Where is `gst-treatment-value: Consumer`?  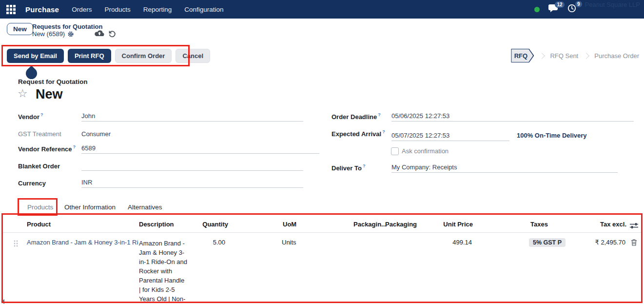 gst-treatment-value: Consumer is located at coordinates (192, 134).